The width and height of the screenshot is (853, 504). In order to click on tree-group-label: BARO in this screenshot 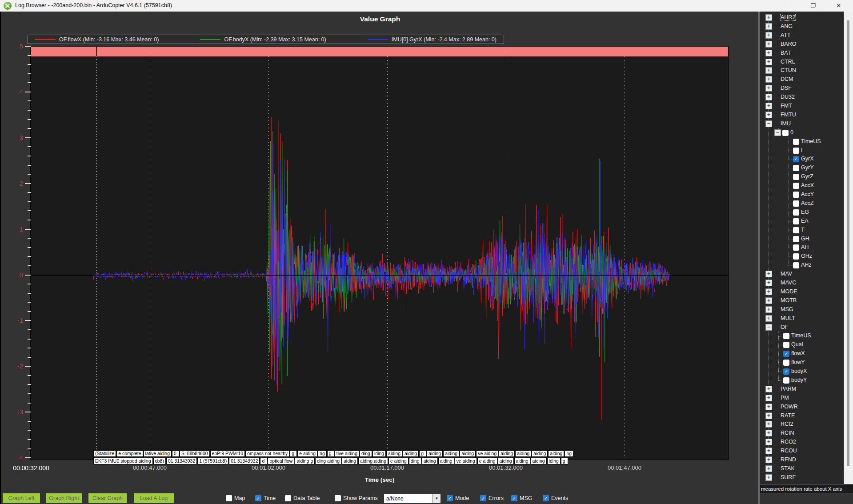, I will do `click(789, 44)`.